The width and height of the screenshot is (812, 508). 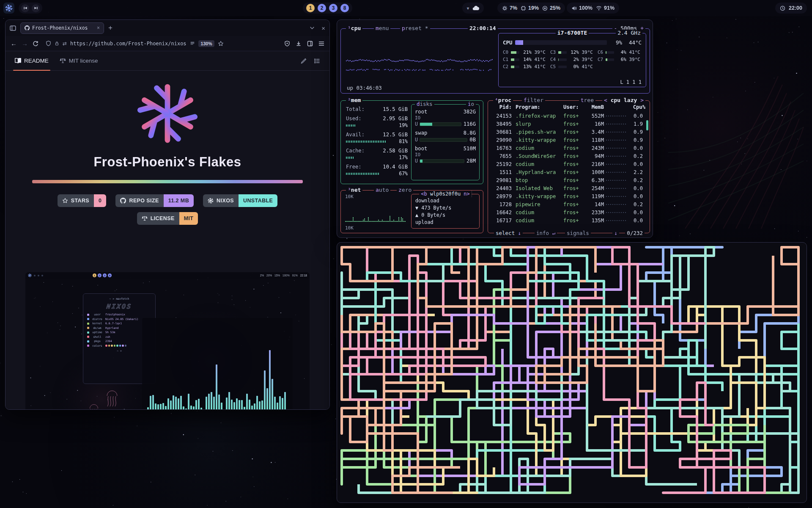 I want to click on filter-button: filter, so click(x=534, y=100).